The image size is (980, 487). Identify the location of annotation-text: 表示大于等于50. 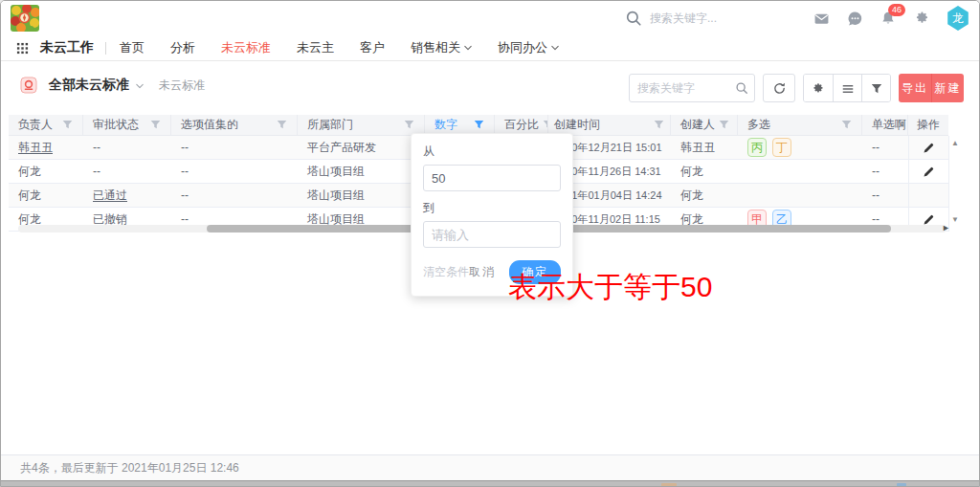
(611, 287).